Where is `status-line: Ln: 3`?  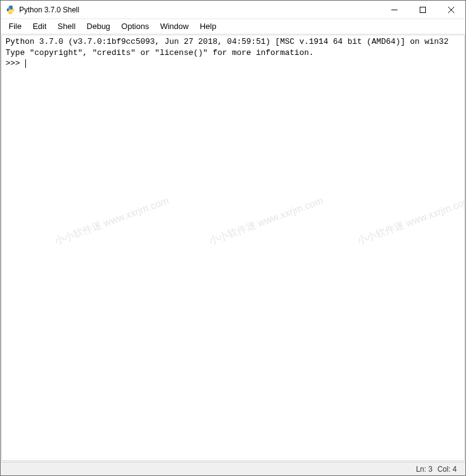
status-line: Ln: 3 is located at coordinates (425, 469).